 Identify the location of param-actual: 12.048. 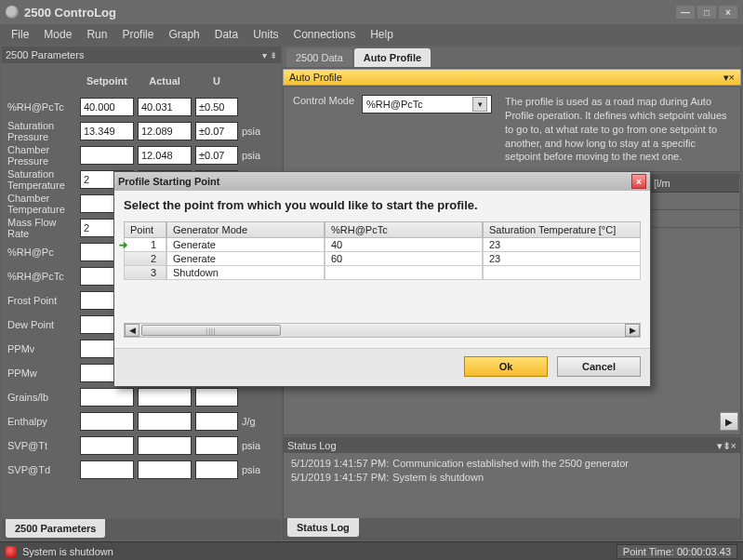
(165, 155).